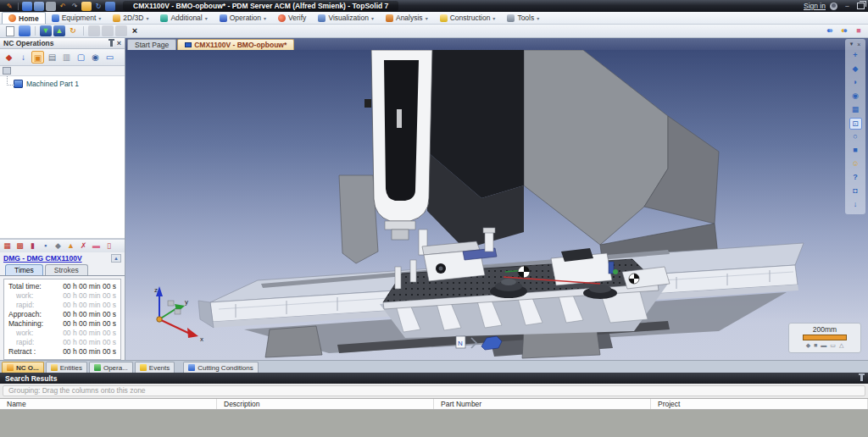 The image size is (868, 437). Describe the element at coordinates (37, 58) in the screenshot. I see `simulation-icon: ▣` at that location.